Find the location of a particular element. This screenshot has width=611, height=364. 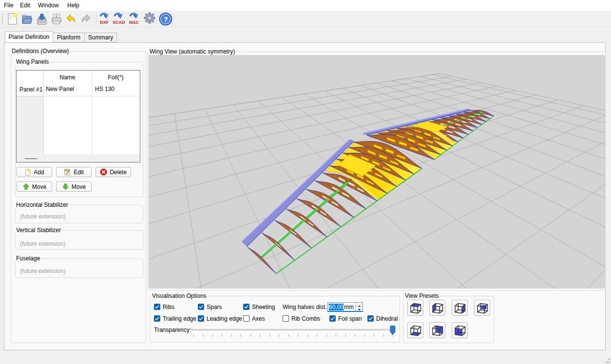

svg-text: NGC is located at coordinates (134, 22).